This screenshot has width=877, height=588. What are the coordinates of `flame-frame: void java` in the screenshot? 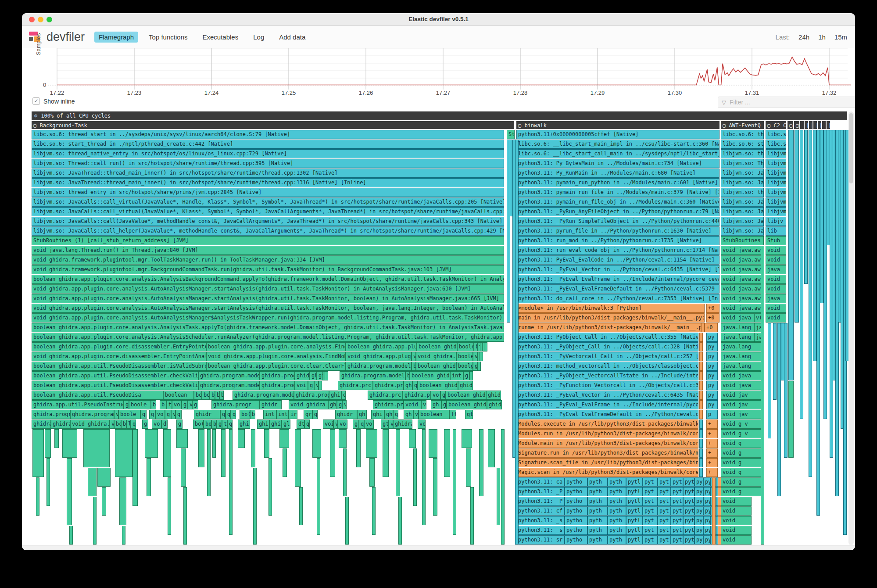 It's located at (742, 376).